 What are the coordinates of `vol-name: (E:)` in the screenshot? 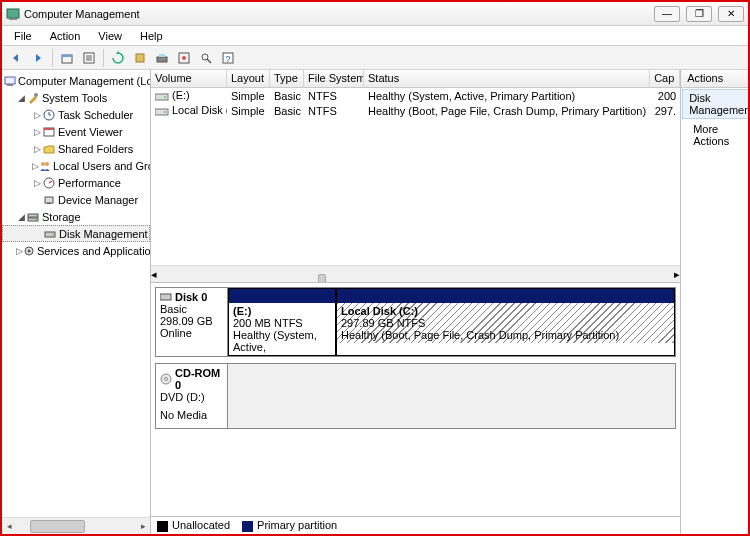 It's located at (181, 95).